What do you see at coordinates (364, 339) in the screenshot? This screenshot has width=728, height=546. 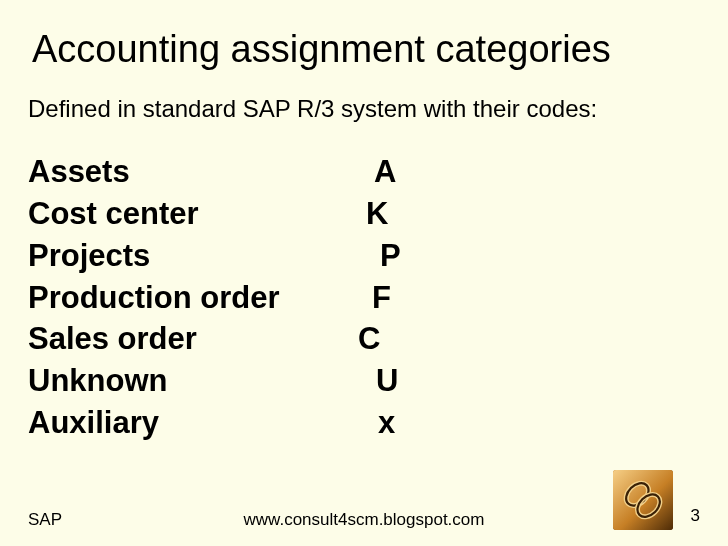 I see `list-item: Sales order C` at bounding box center [364, 339].